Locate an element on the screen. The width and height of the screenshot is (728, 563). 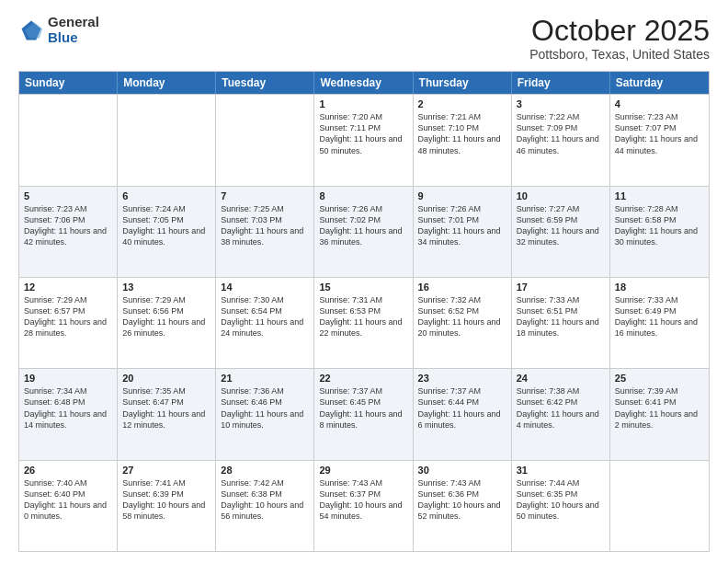
day-number: 11 is located at coordinates (660, 196).